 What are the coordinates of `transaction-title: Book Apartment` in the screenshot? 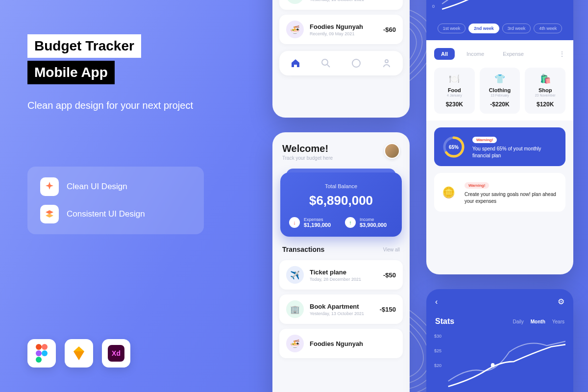 It's located at (342, 307).